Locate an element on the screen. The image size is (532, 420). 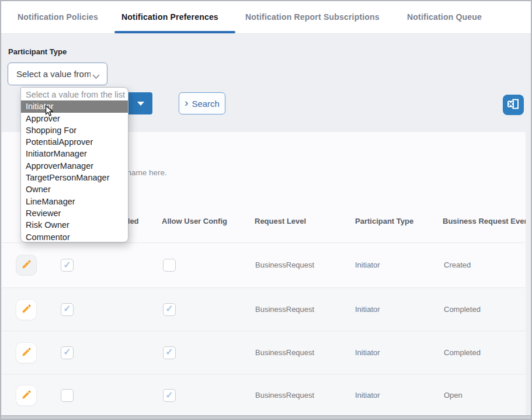
tab-notification-preferences: Notification Preferences is located at coordinates (170, 17).